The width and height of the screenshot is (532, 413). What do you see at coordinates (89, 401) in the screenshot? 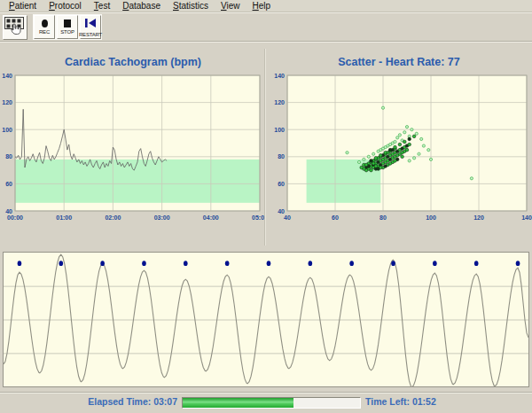
I see `elapsed-time-label: Elapsed Time: 03:07` at bounding box center [89, 401].